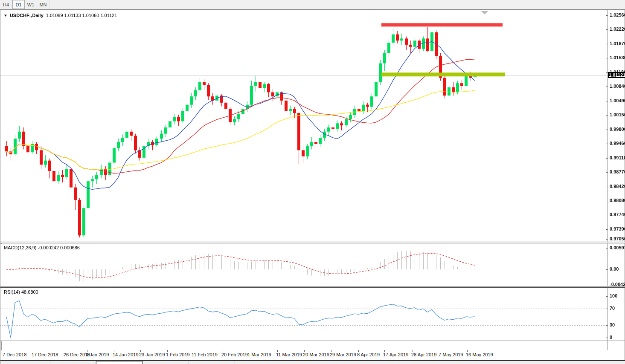 The height and width of the screenshot is (364, 625). I want to click on chart-title: ▼ USDCHF-,Daily 1.01069 1.01133 1.01060 …, so click(61, 15).